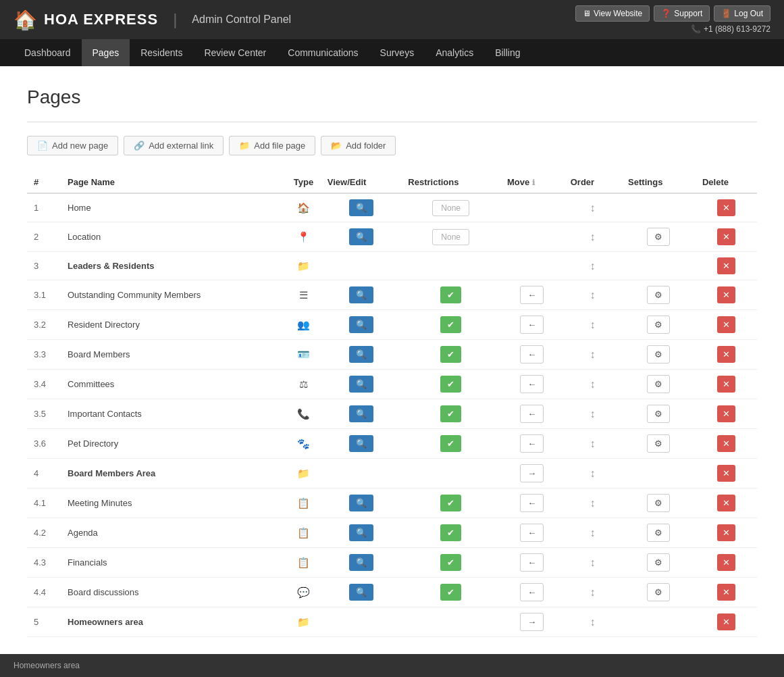 The height and width of the screenshot is (677, 784). What do you see at coordinates (358, 146) in the screenshot?
I see `add-folder-button: 📂 Add folder` at bounding box center [358, 146].